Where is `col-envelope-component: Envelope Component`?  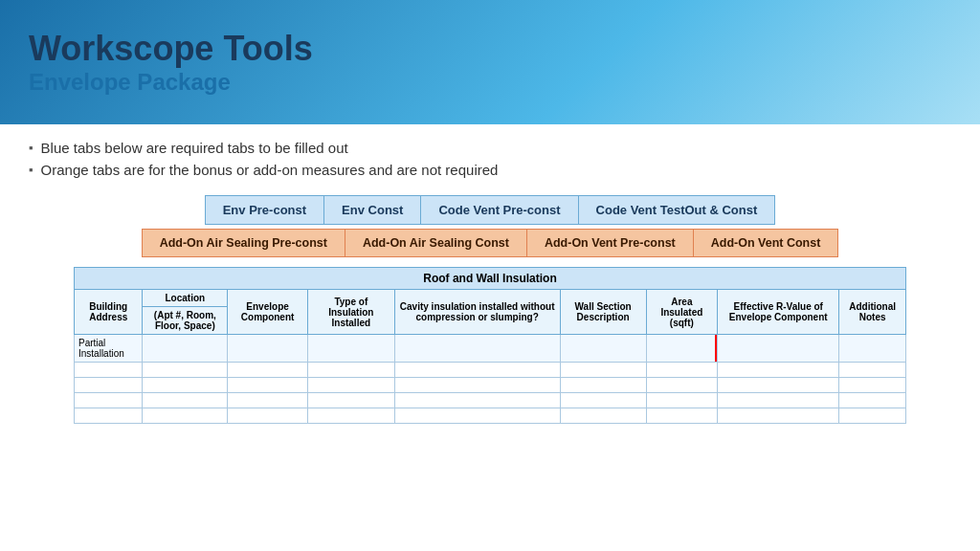 col-envelope-component: Envelope Component is located at coordinates (268, 312).